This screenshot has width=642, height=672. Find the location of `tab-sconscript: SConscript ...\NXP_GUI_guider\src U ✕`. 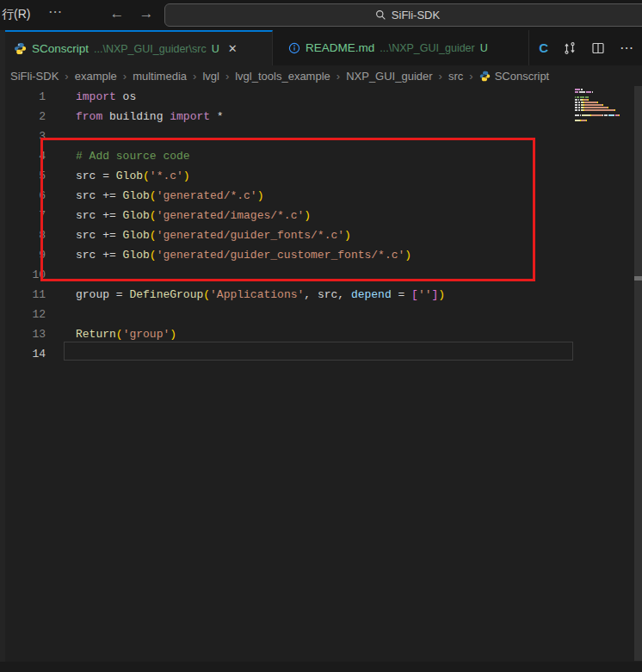

tab-sconscript: SConscript ...\NXP_GUI_guider\src U ✕ is located at coordinates (139, 48).